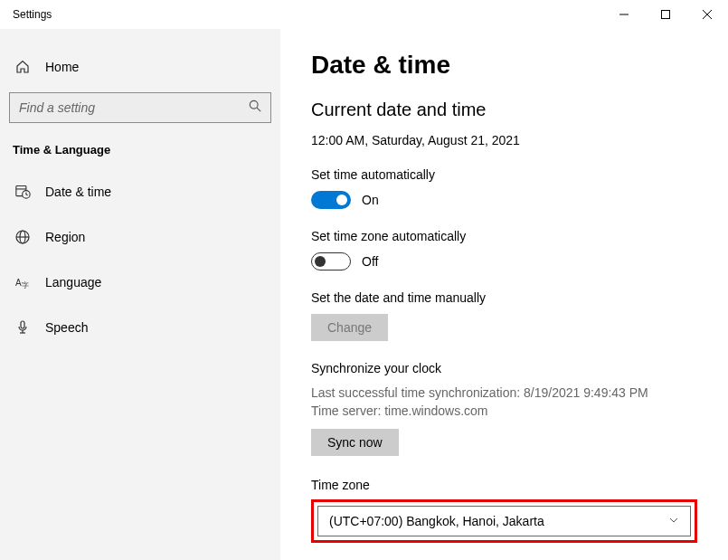  I want to click on sidebar-item-region: Region, so click(140, 237).